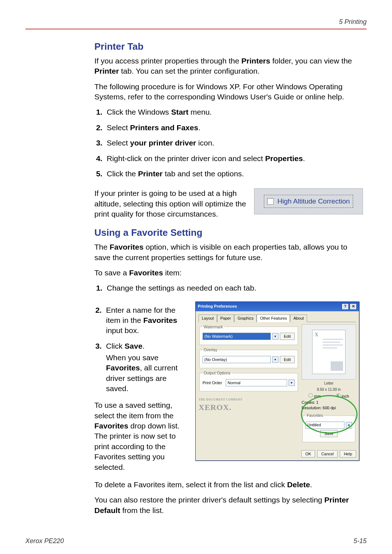 The height and width of the screenshot is (554, 392). What do you see at coordinates (345, 307) in the screenshot?
I see `help-icon: ?` at bounding box center [345, 307].